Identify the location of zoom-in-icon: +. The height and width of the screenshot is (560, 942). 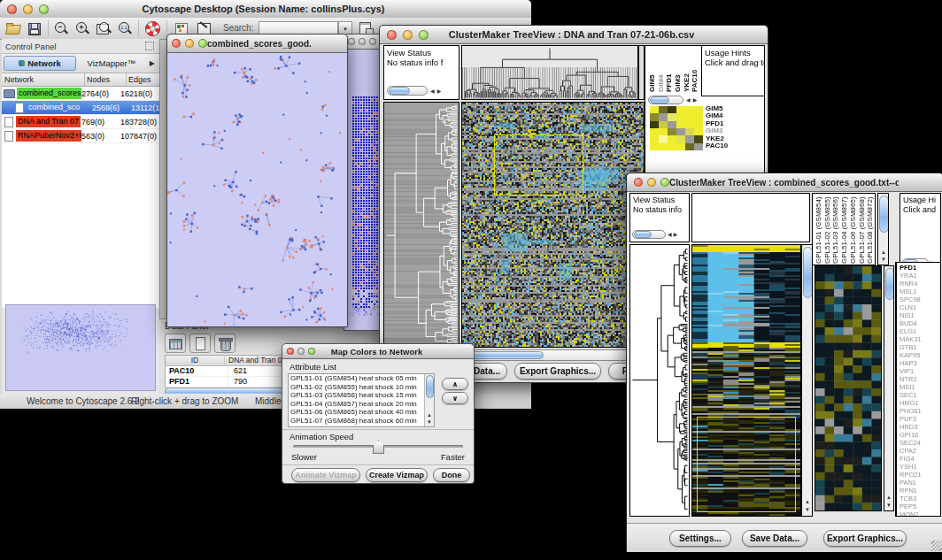
(82, 28).